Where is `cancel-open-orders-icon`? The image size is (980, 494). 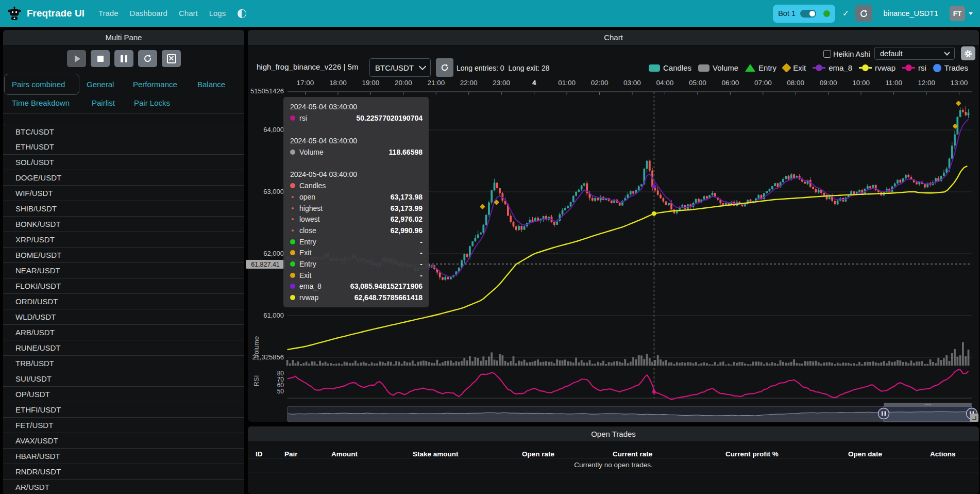
cancel-open-orders-icon is located at coordinates (172, 59).